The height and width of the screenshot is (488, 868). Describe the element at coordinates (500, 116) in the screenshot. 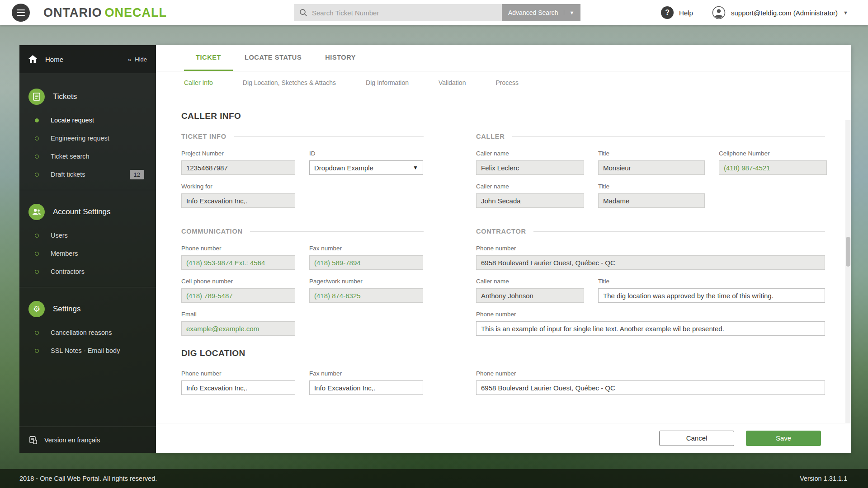

I see `page-title: CALLER INFO` at that location.